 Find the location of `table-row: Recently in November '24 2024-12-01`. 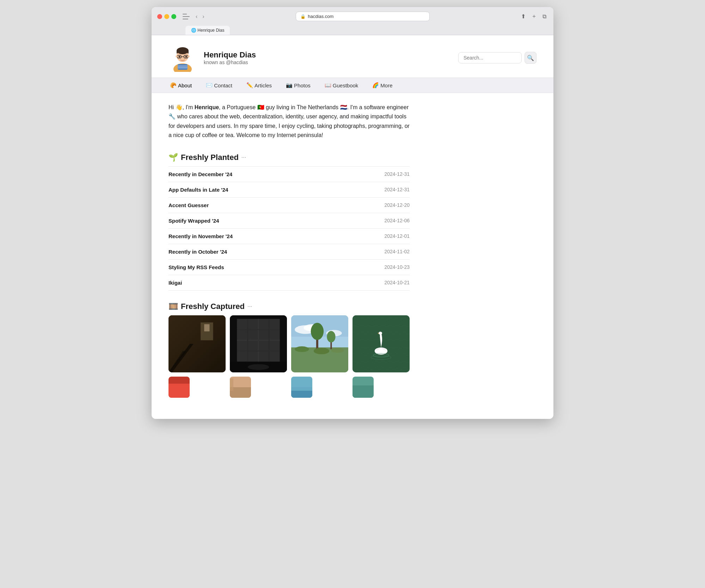

table-row: Recently in November '24 2024-12-01 is located at coordinates (289, 236).